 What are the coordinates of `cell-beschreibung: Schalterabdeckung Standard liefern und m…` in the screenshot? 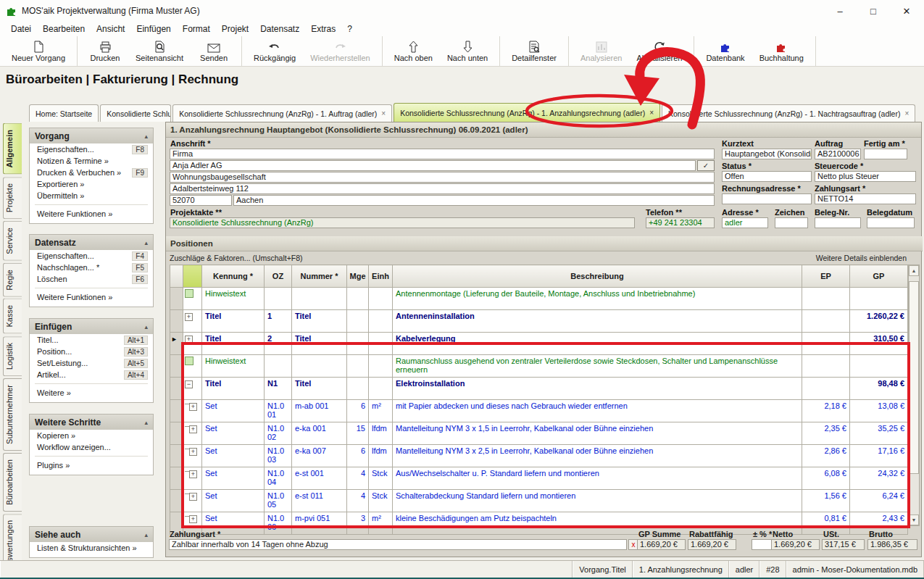 It's located at (597, 501).